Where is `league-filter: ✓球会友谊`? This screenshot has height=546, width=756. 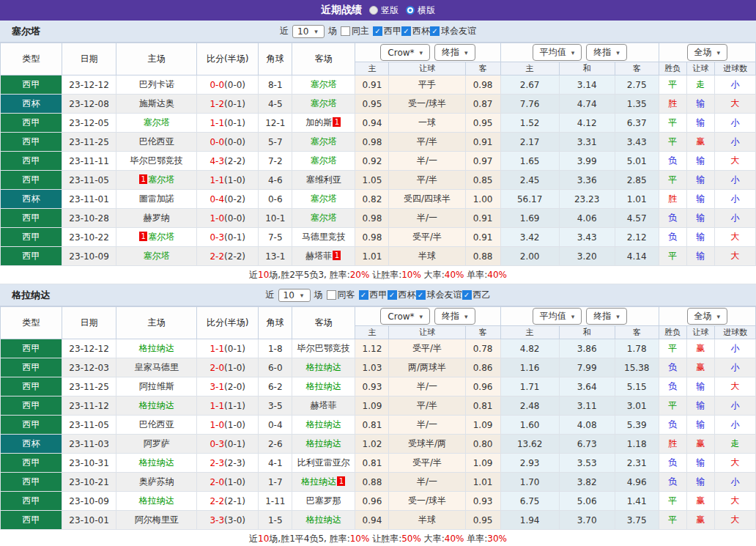 league-filter: ✓球会友谊 is located at coordinates (440, 295).